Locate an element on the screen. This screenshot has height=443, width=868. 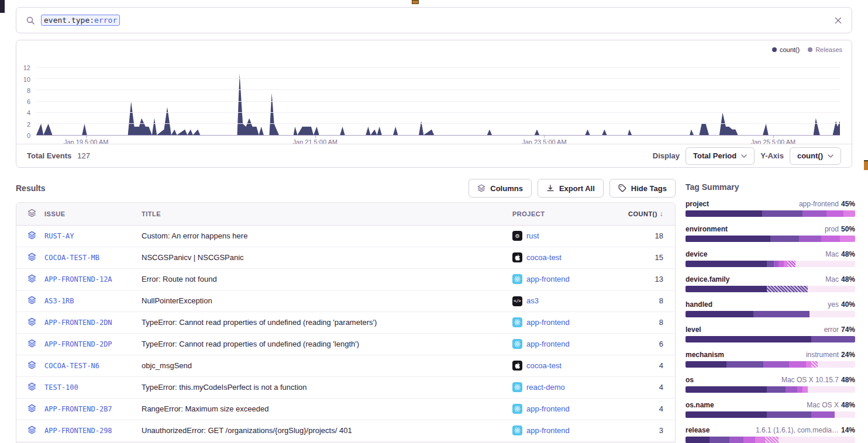
issue-link: COCOA-TEST-N6 is located at coordinates (72, 366).